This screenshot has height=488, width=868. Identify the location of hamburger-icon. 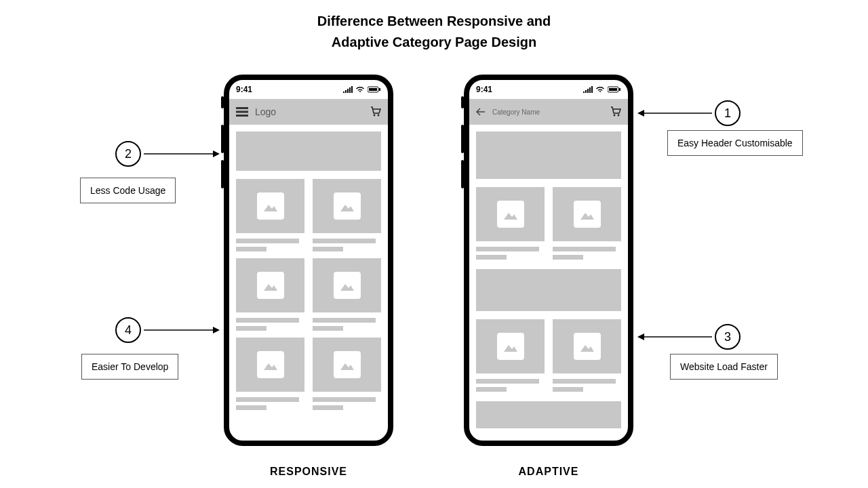
(242, 112).